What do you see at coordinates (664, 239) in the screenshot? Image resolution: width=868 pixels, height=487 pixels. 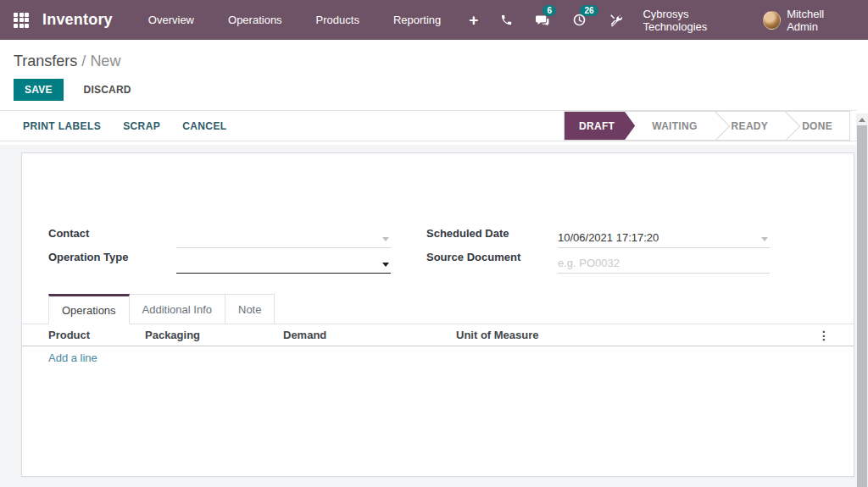 I see `scheduled-date-field-wrap` at bounding box center [664, 239].